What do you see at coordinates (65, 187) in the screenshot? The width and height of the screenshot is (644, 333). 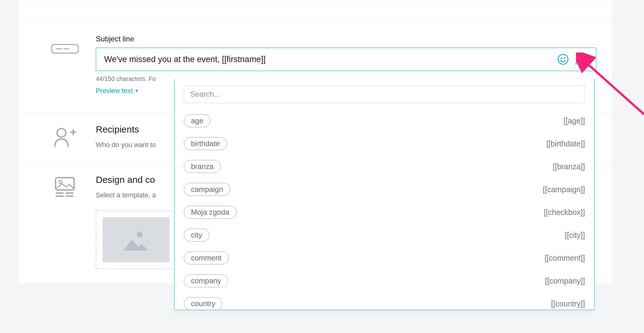 I see `design-section-icon` at bounding box center [65, 187].